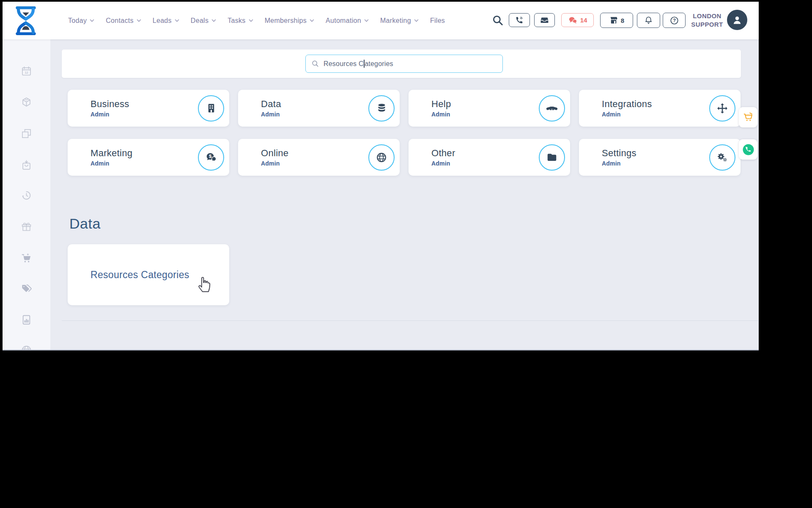 Image resolution: width=812 pixels, height=508 pixels. I want to click on main-nav: Today Contacts Leads Deals Tasks Members…, so click(256, 20).